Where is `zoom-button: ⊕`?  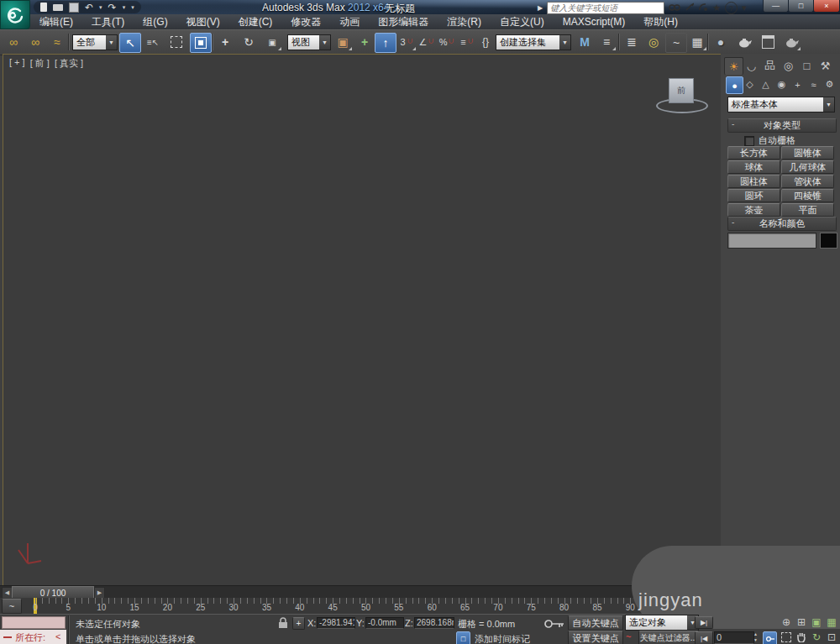
zoom-button: ⊕ is located at coordinates (786, 621).